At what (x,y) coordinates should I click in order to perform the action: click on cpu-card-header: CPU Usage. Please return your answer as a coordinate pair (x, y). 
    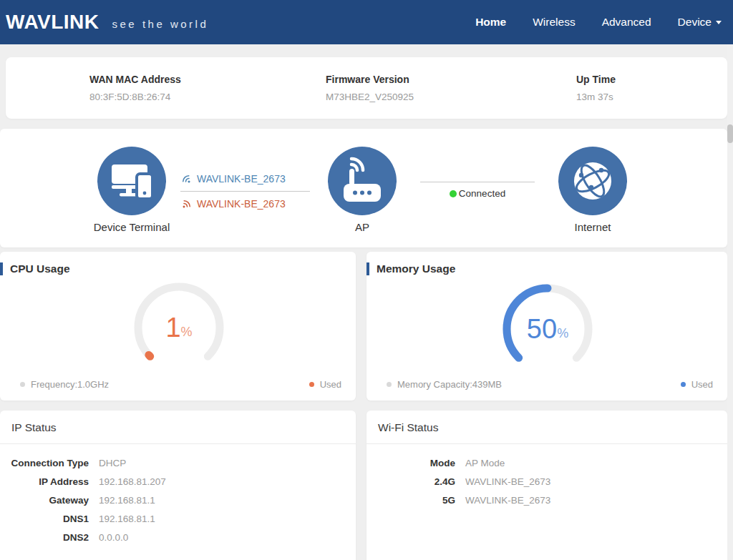
    Looking at the image, I should click on (178, 263).